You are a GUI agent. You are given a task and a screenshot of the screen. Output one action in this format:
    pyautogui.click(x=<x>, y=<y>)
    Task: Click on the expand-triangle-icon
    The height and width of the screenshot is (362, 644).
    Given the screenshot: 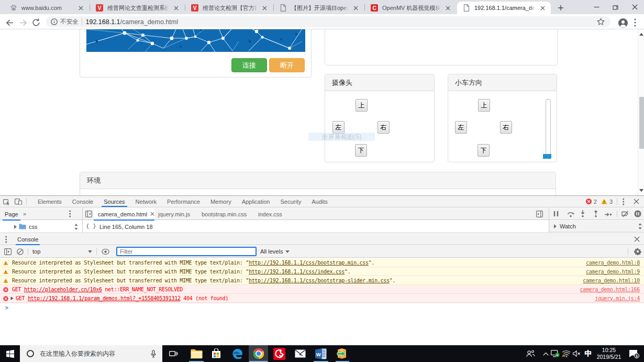 What is the action you would take?
    pyautogui.click(x=12, y=299)
    